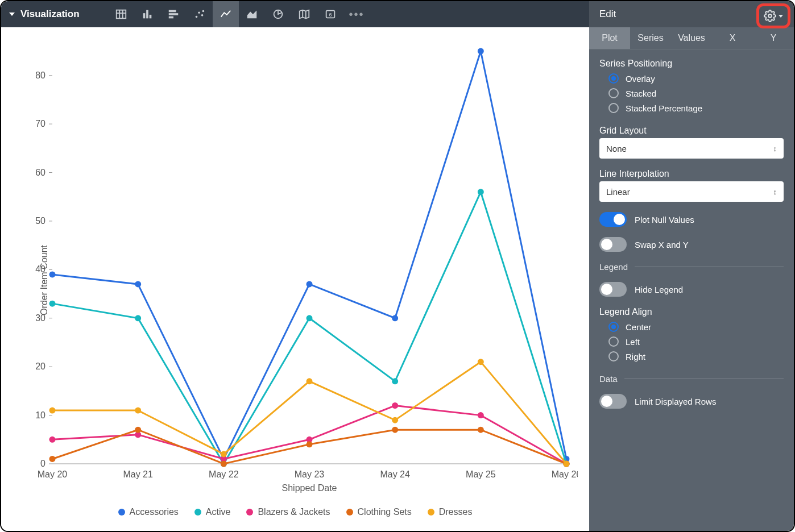 The image size is (795, 532). What do you see at coordinates (692, 335) in the screenshot?
I see `legend-align-section: Legend Align CenterLeftRight` at bounding box center [692, 335].